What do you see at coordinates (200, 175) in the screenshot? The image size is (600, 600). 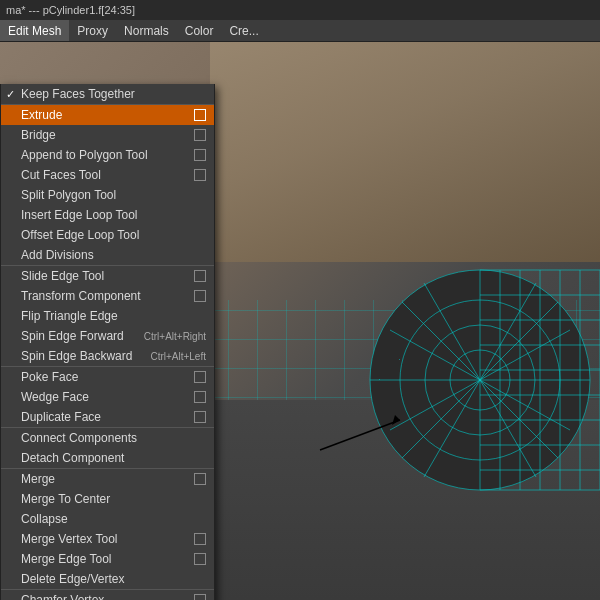 I see `cut-faces-options-icon` at bounding box center [200, 175].